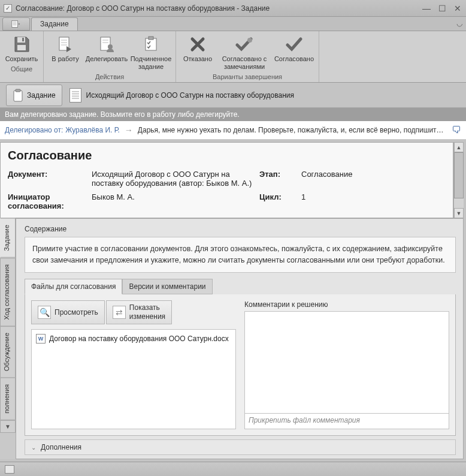 This screenshot has width=466, height=476. What do you see at coordinates (68, 312) in the screenshot?
I see `view-button: 🔍 Просмотреть` at bounding box center [68, 312].